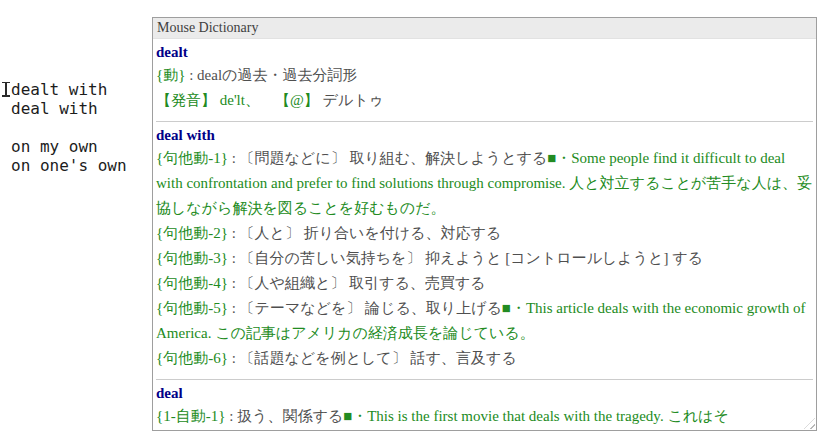 The height and width of the screenshot is (437, 823). Describe the element at coordinates (69, 128) in the screenshot. I see `page-text-line` at that location.